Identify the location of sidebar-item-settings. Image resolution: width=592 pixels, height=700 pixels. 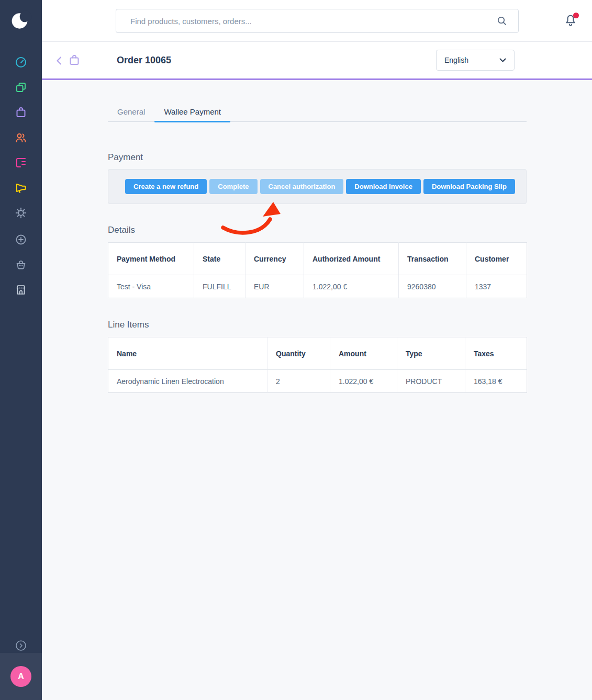
(21, 213).